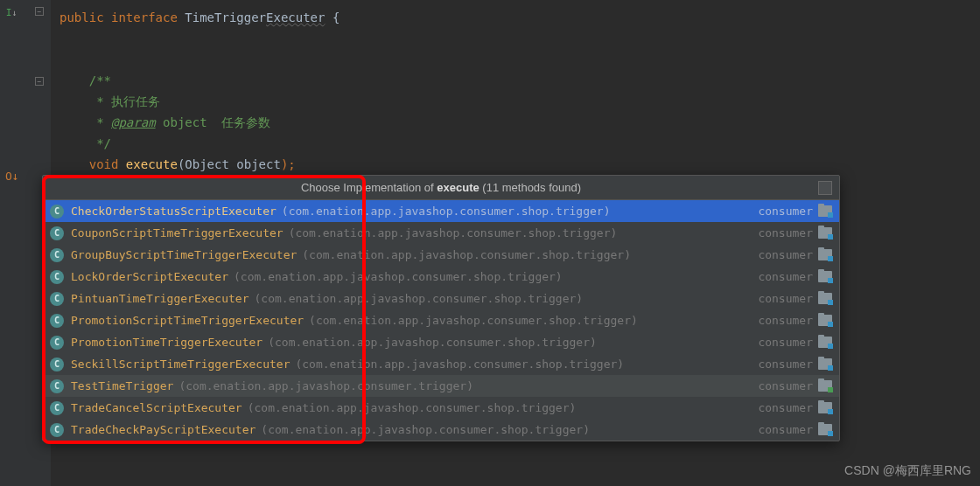  I want to click on javadoc-desc: * 执行任务, so click(124, 101).